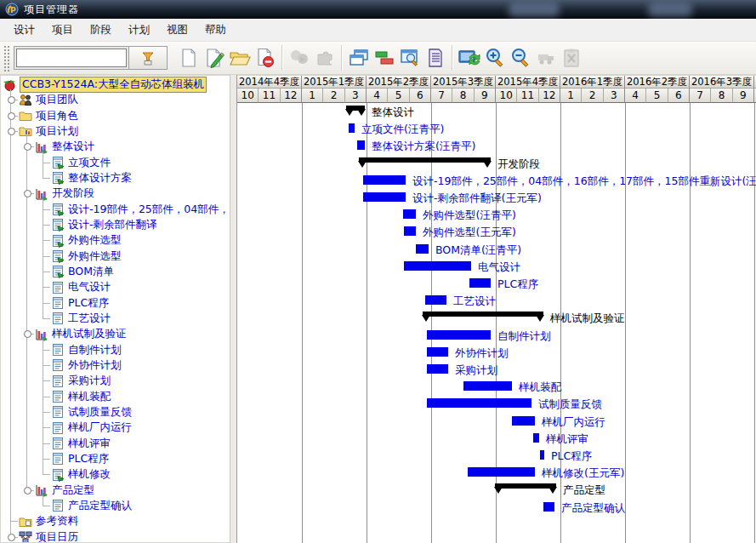 The image size is (756, 543). I want to click on refresh-view-button, so click(469, 58).